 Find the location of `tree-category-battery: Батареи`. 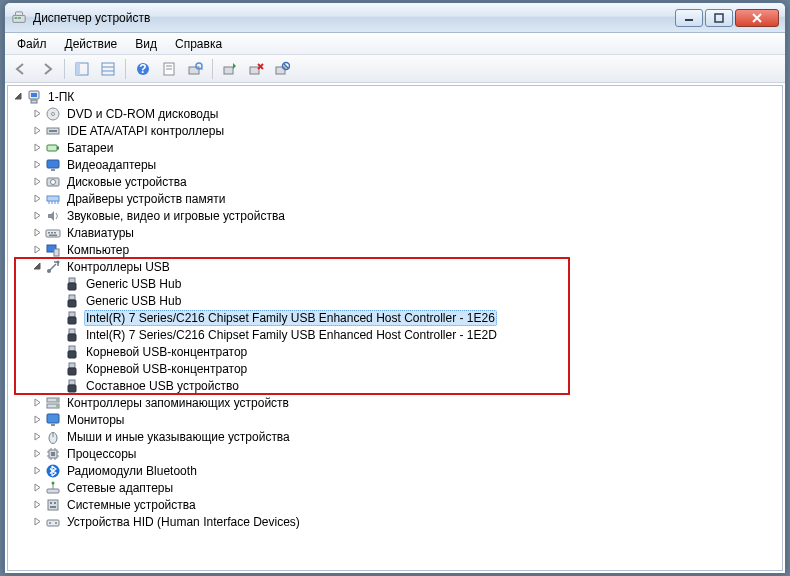

tree-category-battery: Батареи is located at coordinates (396, 148).